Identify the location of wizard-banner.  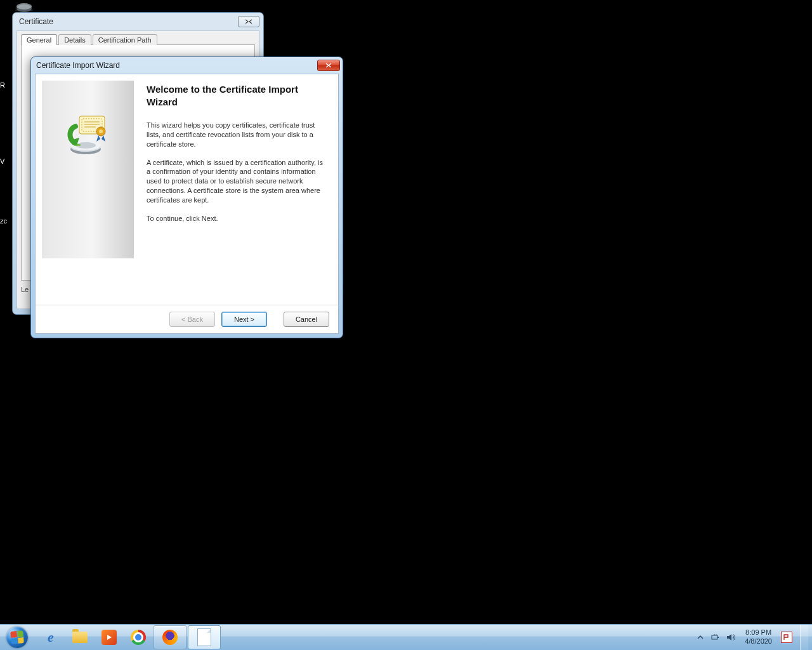
(88, 169).